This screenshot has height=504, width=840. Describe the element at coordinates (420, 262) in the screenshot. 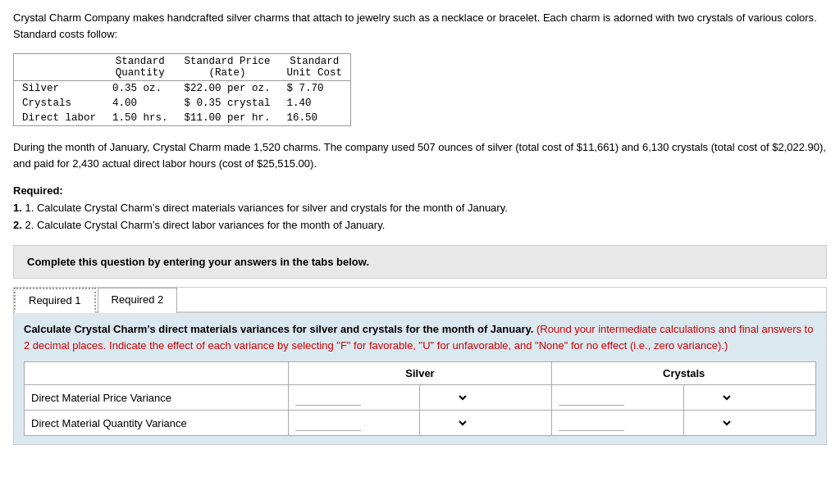

I see `complete-box: Complete this question by entering your …` at that location.